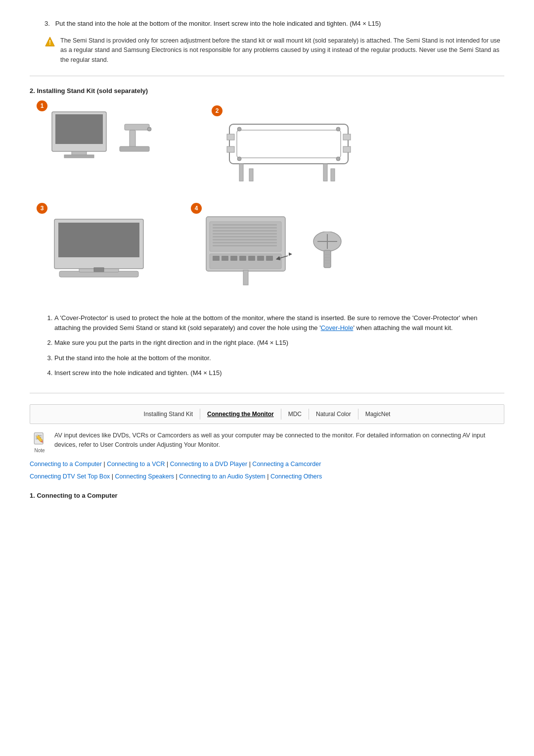 This screenshot has height=756, width=534. What do you see at coordinates (114, 476) in the screenshot?
I see `sep-4: |` at bounding box center [114, 476].